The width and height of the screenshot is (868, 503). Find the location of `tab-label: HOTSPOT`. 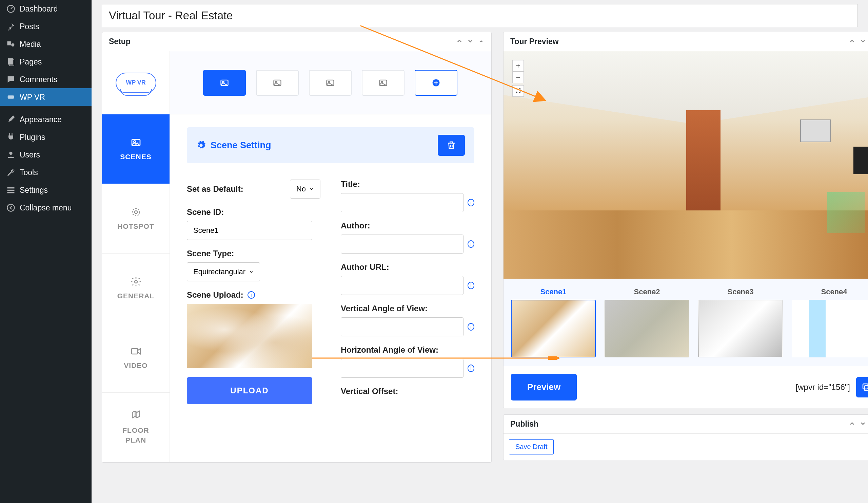

tab-label: HOTSPOT is located at coordinates (136, 226).